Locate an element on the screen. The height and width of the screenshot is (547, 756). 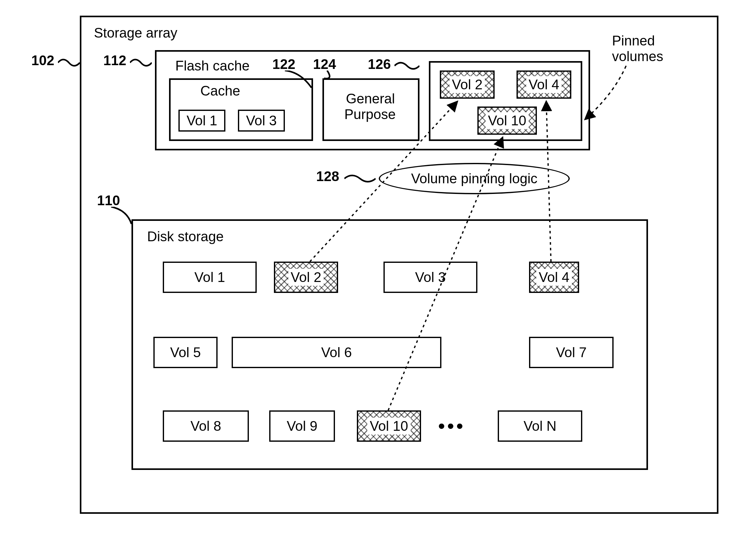
disk-storage-title: Disk storage is located at coordinates (185, 237).